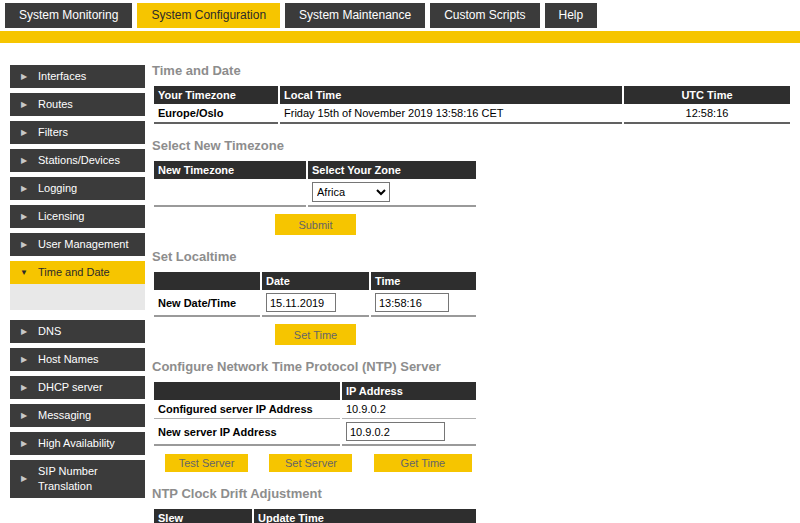 Image resolution: width=800 pixels, height=523 pixels. What do you see at coordinates (316, 281) in the screenshot?
I see `col-header-date: Date` at bounding box center [316, 281].